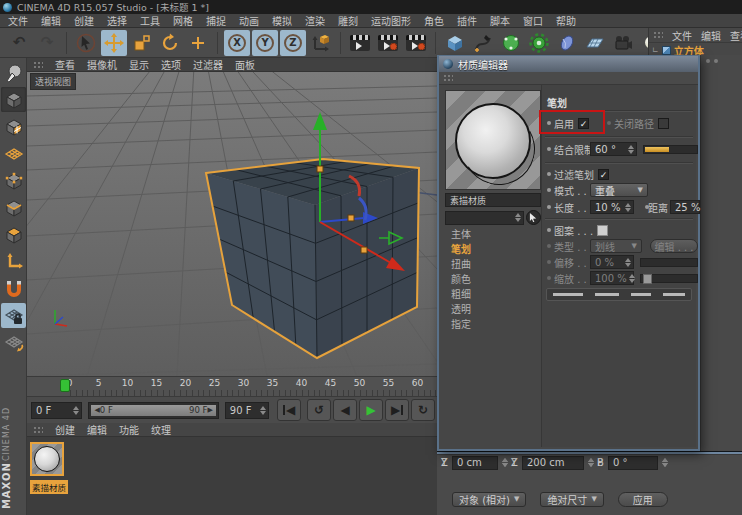 The width and height of the screenshot is (742, 515). What do you see at coordinates (14, 262) in the screenshot?
I see `enable-axis-button` at bounding box center [14, 262].